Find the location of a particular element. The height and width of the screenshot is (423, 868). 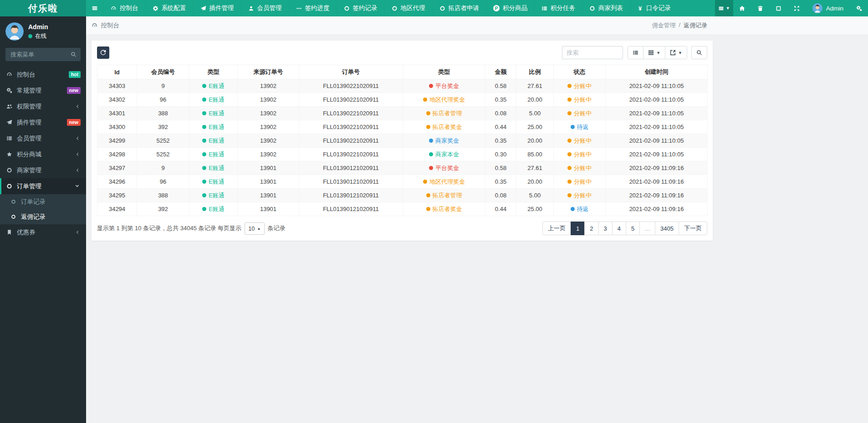

bookmark-icon is located at coordinates (9, 232).